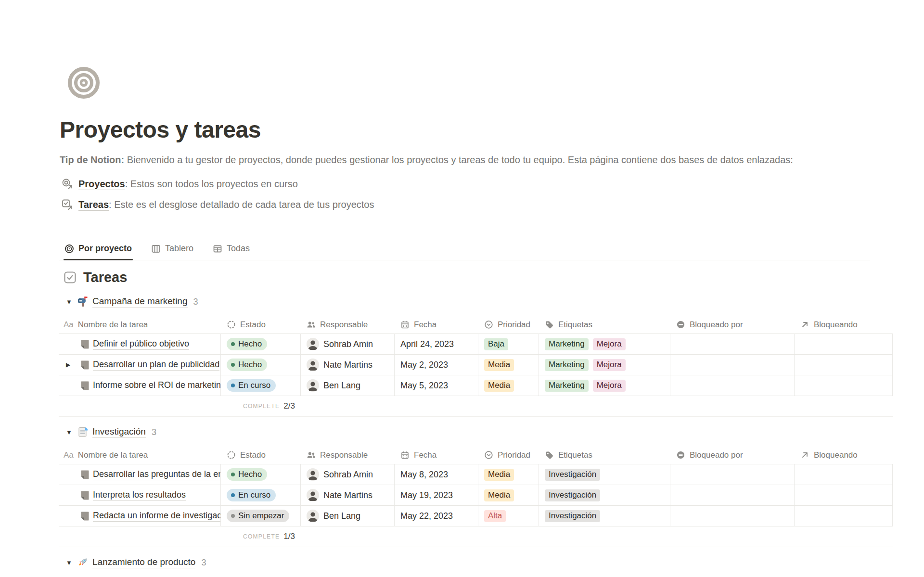 The image size is (924, 577). I want to click on status-cell: Sin empezar, so click(261, 516).